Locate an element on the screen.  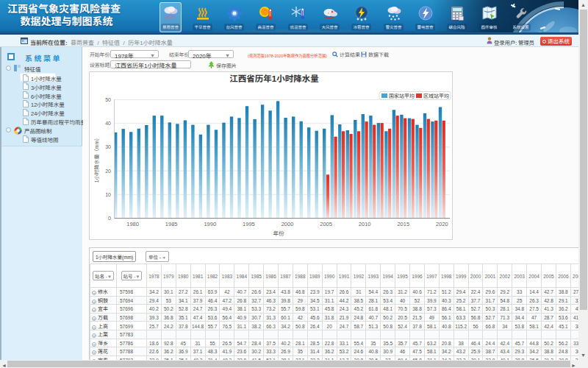
svg-text: 30 is located at coordinates (108, 146).